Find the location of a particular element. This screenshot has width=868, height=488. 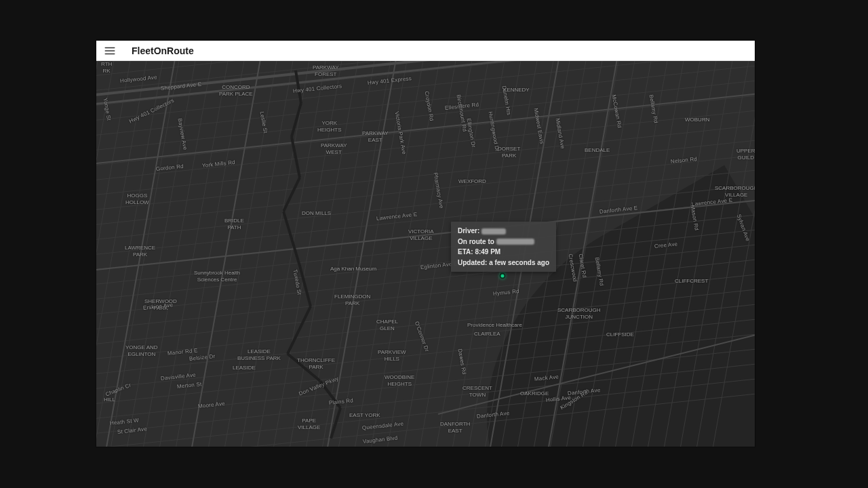

tooltip-eta-line: ETA: 8:49 PM is located at coordinates (503, 252).